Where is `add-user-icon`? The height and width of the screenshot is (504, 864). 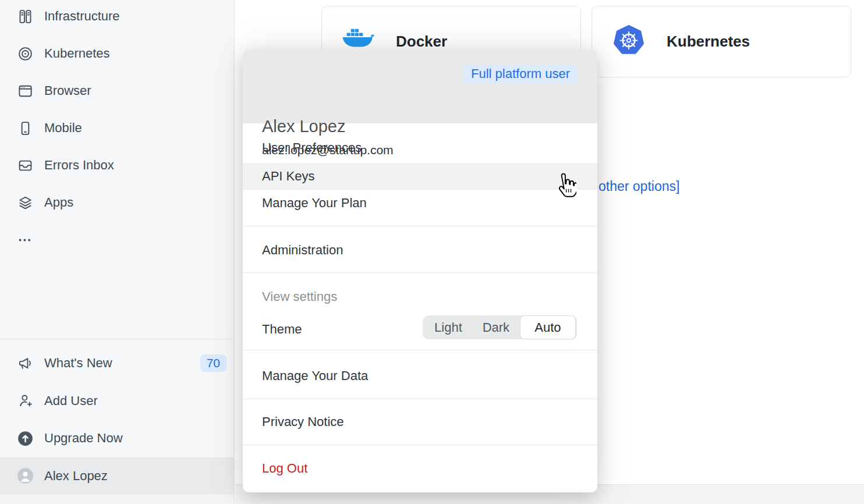 add-user-icon is located at coordinates (26, 400).